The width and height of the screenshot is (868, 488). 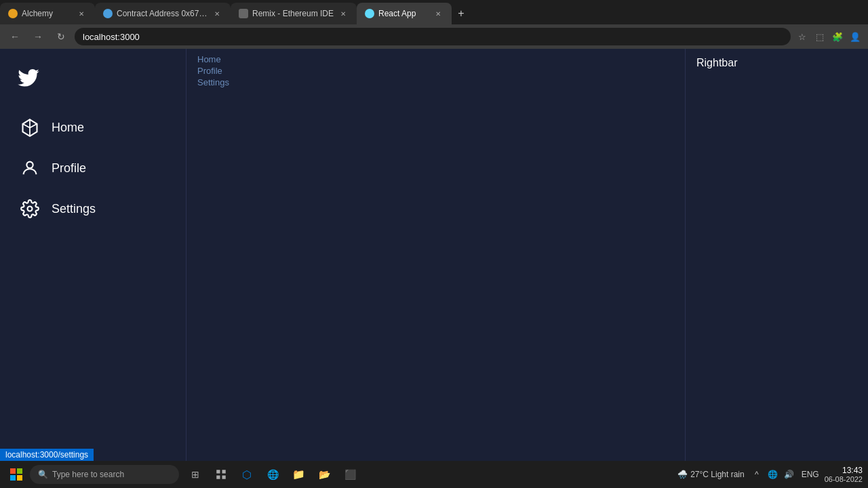 I want to click on twitter-icon, so click(x=28, y=80).